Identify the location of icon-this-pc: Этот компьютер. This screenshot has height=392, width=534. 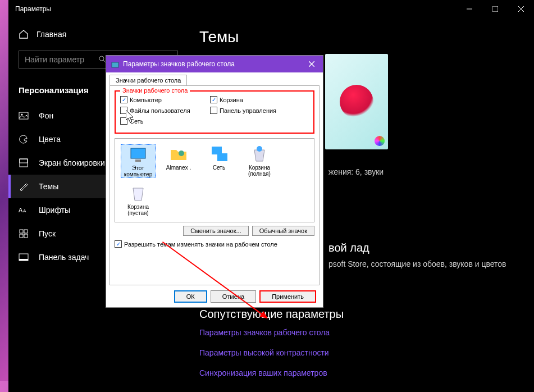
(138, 161).